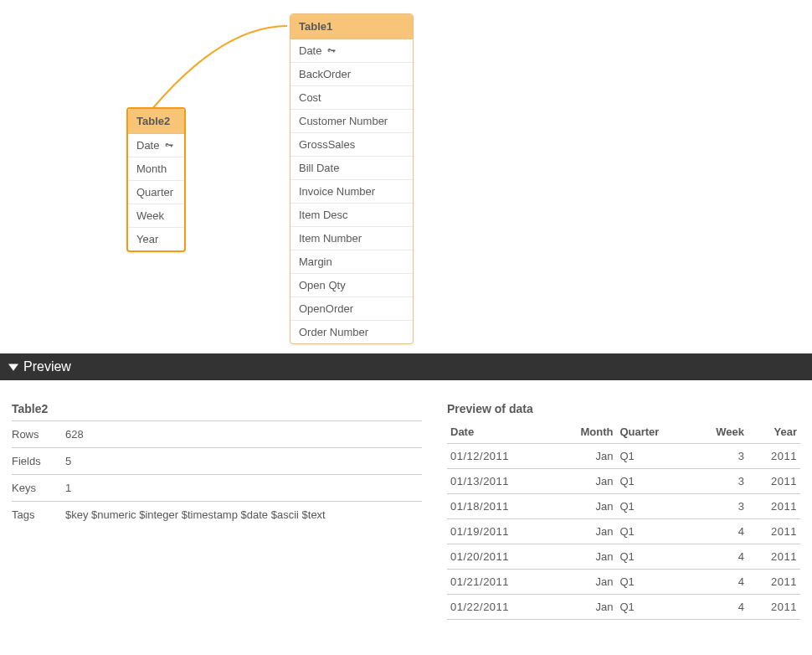  What do you see at coordinates (624, 456) in the screenshot?
I see `table-row: 01/12/2011JanQ132011` at bounding box center [624, 456].